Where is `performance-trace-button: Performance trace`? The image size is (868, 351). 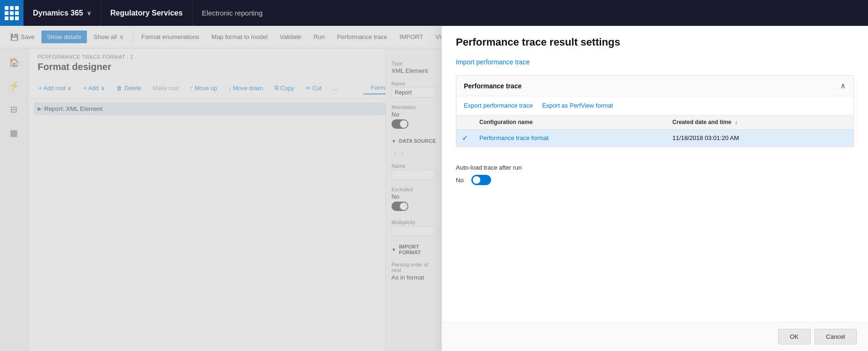
performance-trace-button: Performance trace is located at coordinates (362, 37).